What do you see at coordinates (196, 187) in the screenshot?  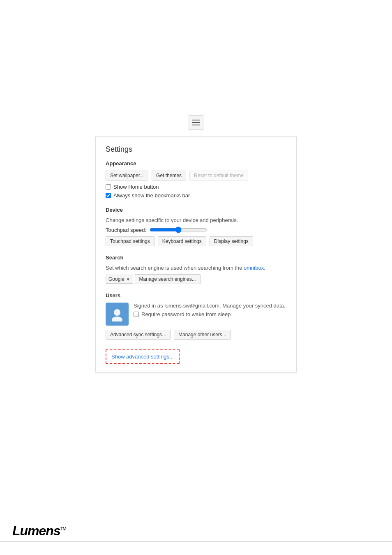 I see `show-home-button-row: Show Home button` at bounding box center [196, 187].